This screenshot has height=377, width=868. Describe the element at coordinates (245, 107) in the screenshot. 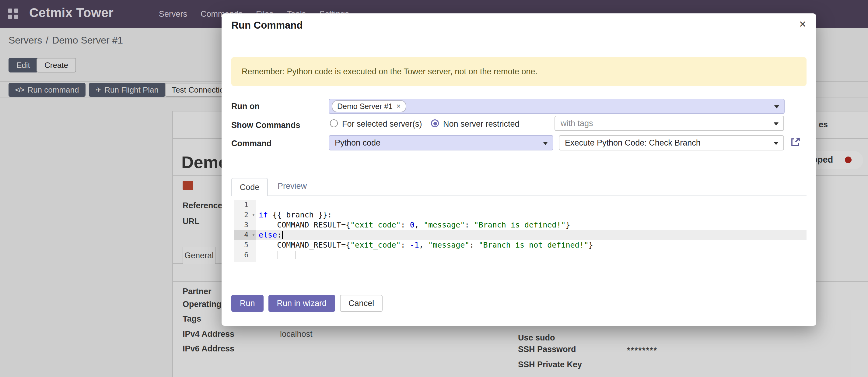

I see `run-on-label: Run on` at that location.